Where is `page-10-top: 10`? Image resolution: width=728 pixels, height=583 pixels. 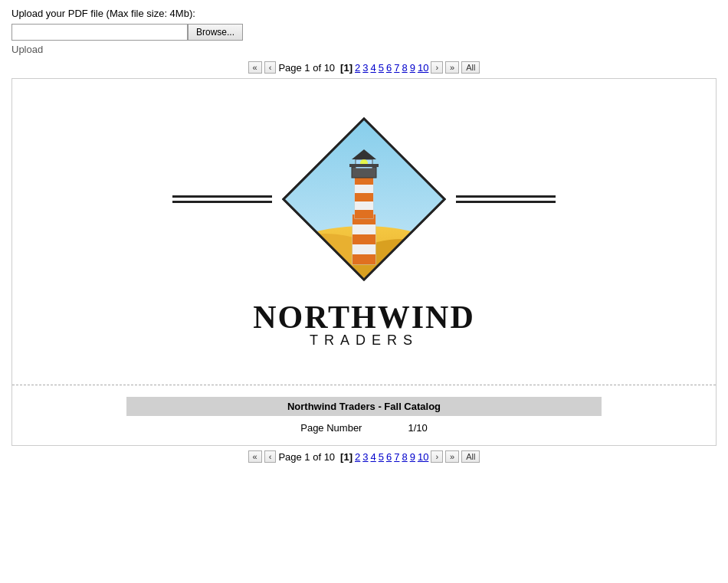 page-10-top: 10 is located at coordinates (423, 67).